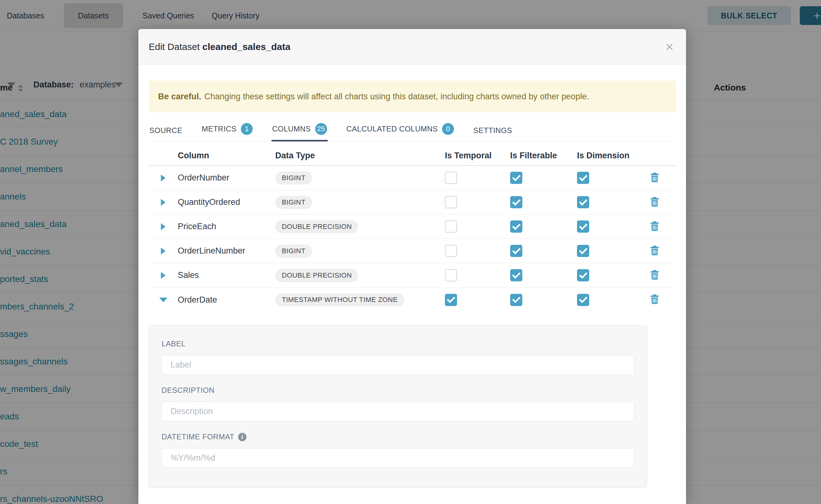  Describe the element at coordinates (219, 129) in the screenshot. I see `tab-label: METRICS` at that location.